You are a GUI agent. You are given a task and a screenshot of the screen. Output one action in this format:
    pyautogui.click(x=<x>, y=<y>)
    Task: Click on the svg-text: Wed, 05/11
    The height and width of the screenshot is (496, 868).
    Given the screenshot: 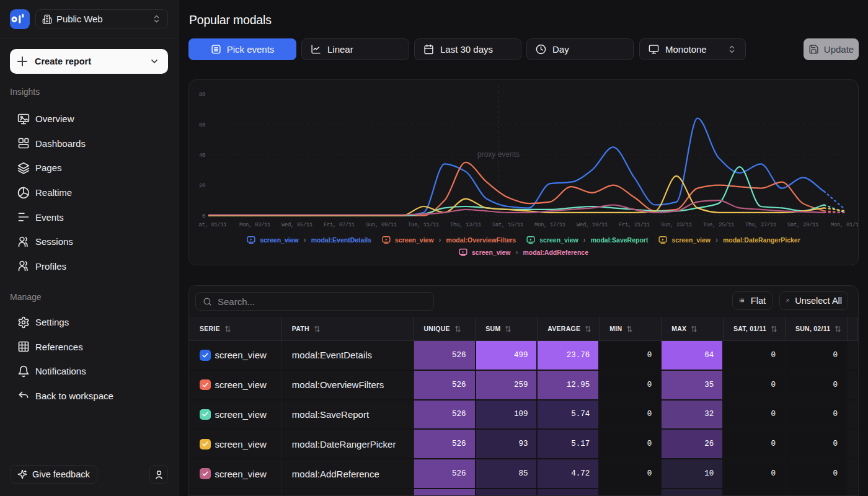 What is the action you would take?
    pyautogui.click(x=297, y=225)
    